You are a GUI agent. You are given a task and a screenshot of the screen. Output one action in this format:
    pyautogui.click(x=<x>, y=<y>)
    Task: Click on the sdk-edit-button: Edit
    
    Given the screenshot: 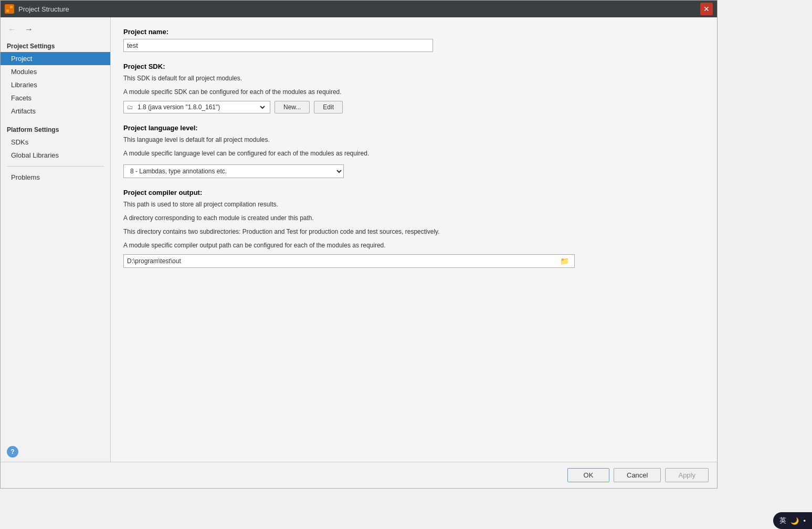 What is the action you would take?
    pyautogui.click(x=329, y=107)
    